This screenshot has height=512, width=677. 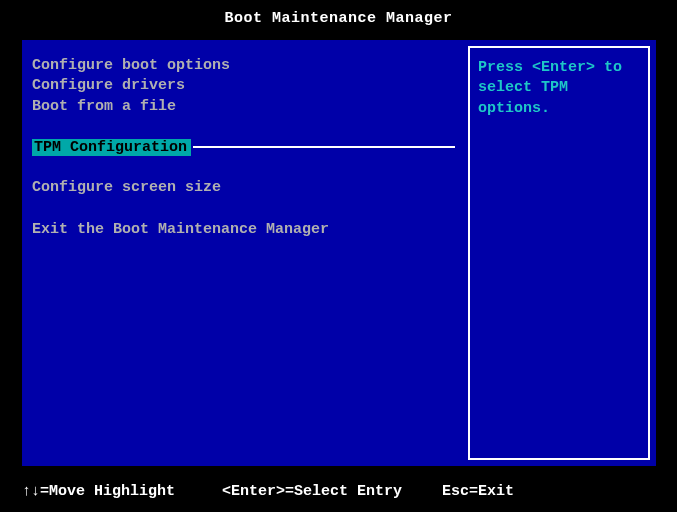 What do you see at coordinates (324, 147) in the screenshot?
I see `selection-divider-line` at bounding box center [324, 147].